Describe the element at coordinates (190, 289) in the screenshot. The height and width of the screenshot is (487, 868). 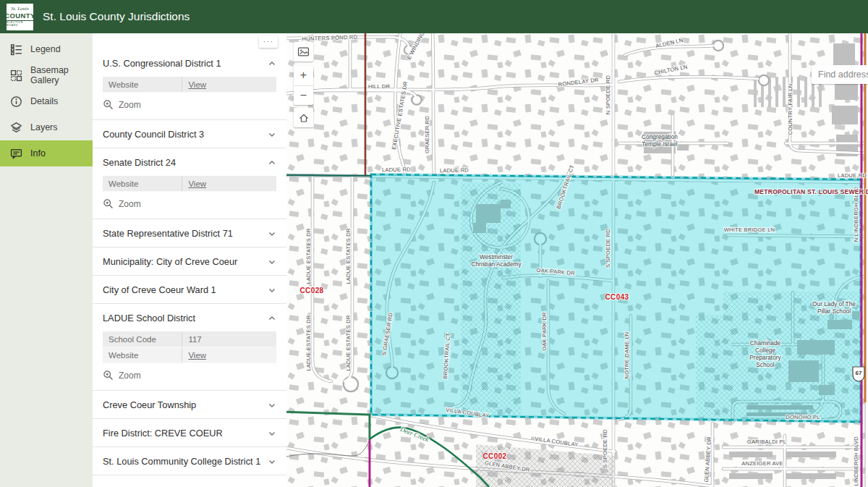
I see `section-header: City of Creve Coeur Ward 1` at that location.